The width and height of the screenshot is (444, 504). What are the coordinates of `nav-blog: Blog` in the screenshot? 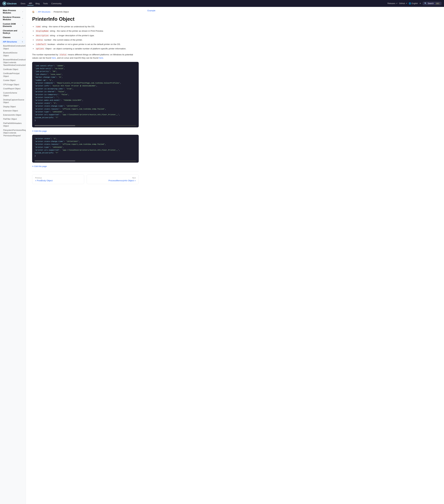 It's located at (37, 3).